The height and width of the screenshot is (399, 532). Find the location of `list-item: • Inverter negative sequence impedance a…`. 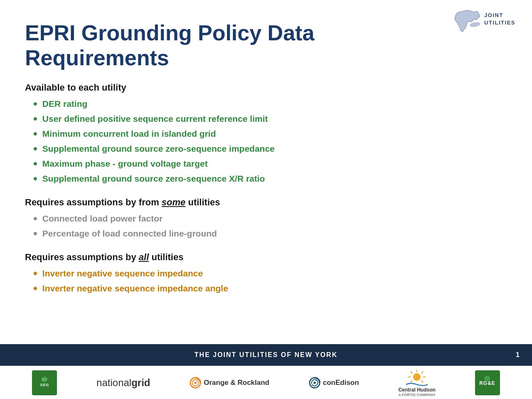

list-item: • Inverter negative sequence impedance a… is located at coordinates (270, 289).